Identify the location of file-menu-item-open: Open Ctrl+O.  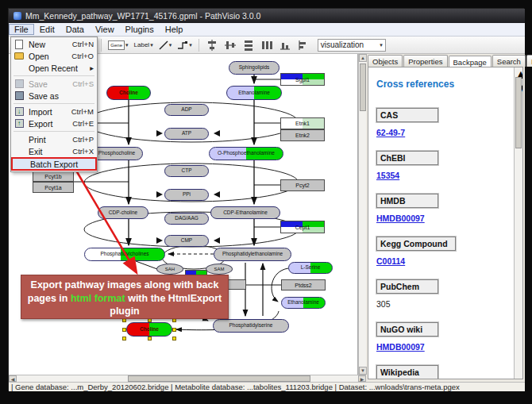
(54, 56).